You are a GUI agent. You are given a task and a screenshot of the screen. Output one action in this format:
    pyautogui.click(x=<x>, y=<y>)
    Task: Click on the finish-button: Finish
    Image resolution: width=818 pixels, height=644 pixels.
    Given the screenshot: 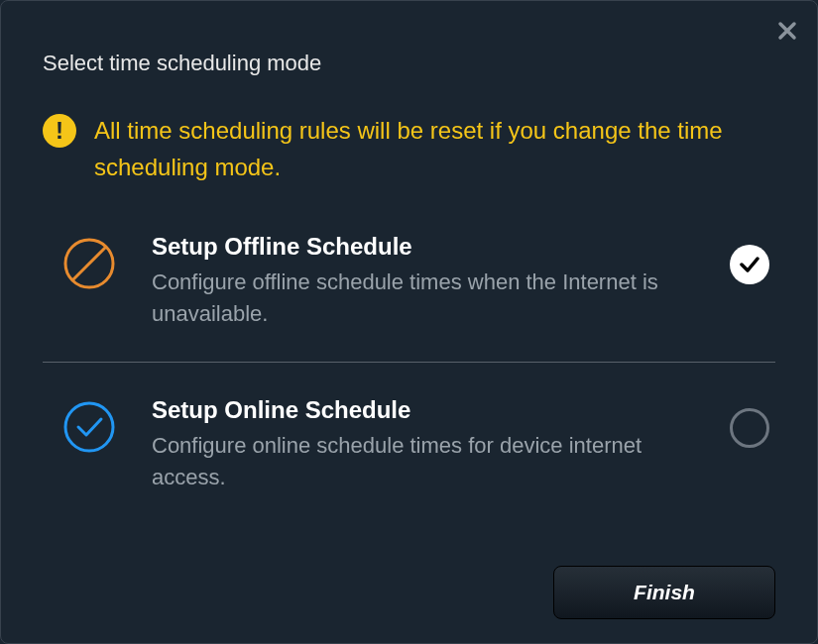 What is the action you would take?
    pyautogui.click(x=664, y=592)
    